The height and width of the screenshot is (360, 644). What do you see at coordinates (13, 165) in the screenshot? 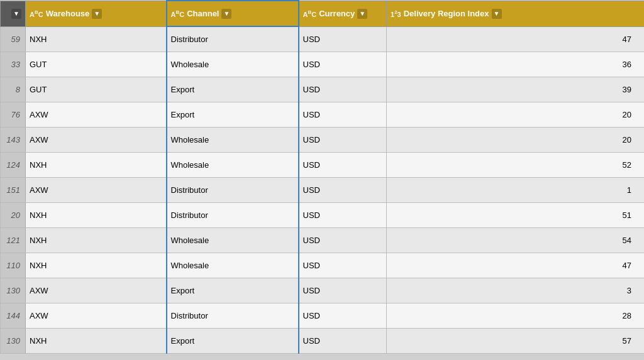
I see `cell-index: 124` at bounding box center [13, 165].